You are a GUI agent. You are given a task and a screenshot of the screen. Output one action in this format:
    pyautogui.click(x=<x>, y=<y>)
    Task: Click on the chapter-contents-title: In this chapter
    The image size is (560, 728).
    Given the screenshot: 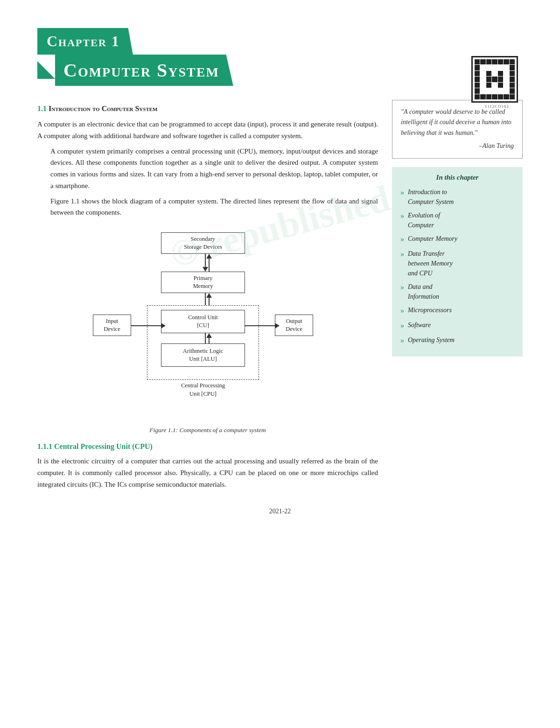 What is the action you would take?
    pyautogui.click(x=457, y=177)
    